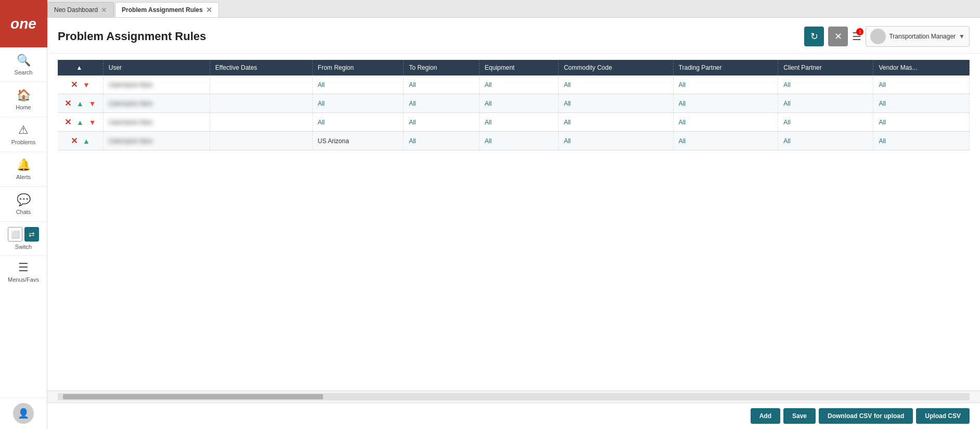 Image resolution: width=980 pixels, height=429 pixels. I want to click on sidebar-label-alerts: Alerts, so click(23, 177).